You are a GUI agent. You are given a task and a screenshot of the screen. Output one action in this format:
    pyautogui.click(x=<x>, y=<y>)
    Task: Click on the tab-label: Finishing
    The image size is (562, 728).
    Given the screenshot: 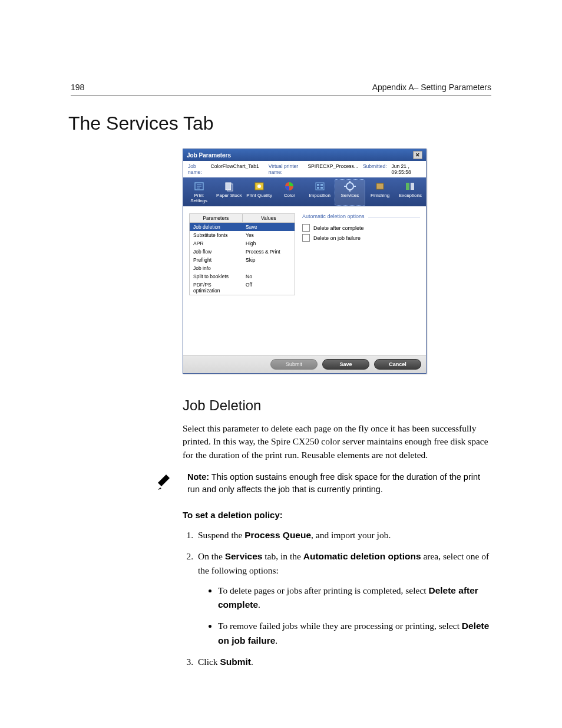 What is the action you would take?
    pyautogui.click(x=380, y=196)
    